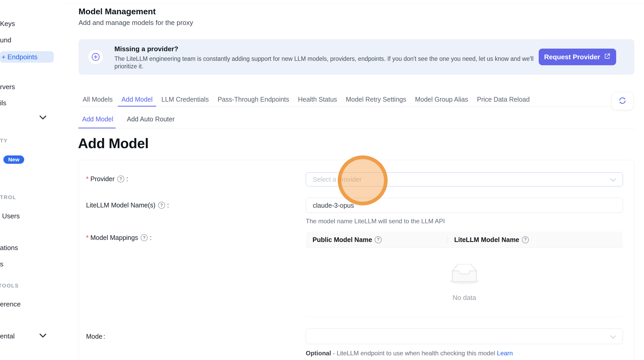  I want to click on column-header-public-model-name: Public Model Name ?, so click(376, 240).